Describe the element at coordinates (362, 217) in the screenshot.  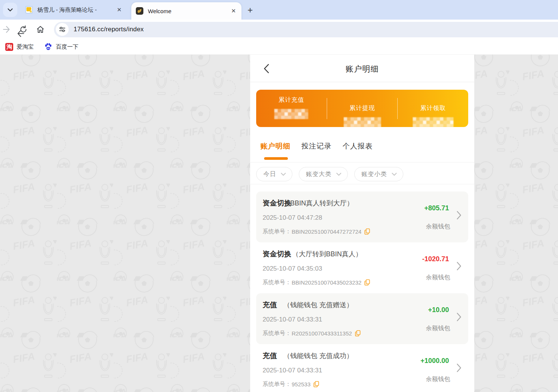
I see `transaction-row: 资金切换 （BBIN真人转到大厅） 2025-10-07 04:47:28 系统…` at that location.